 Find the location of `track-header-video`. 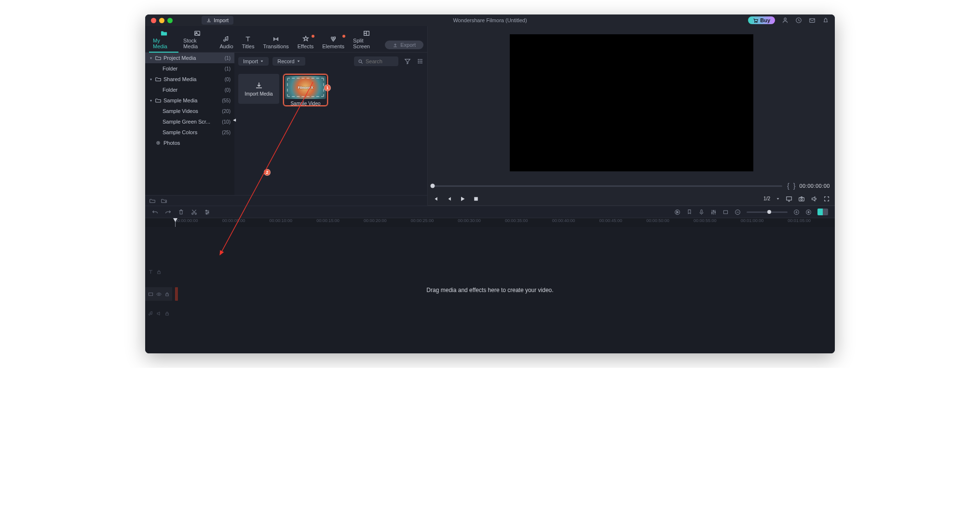

track-header-video is located at coordinates (159, 294).